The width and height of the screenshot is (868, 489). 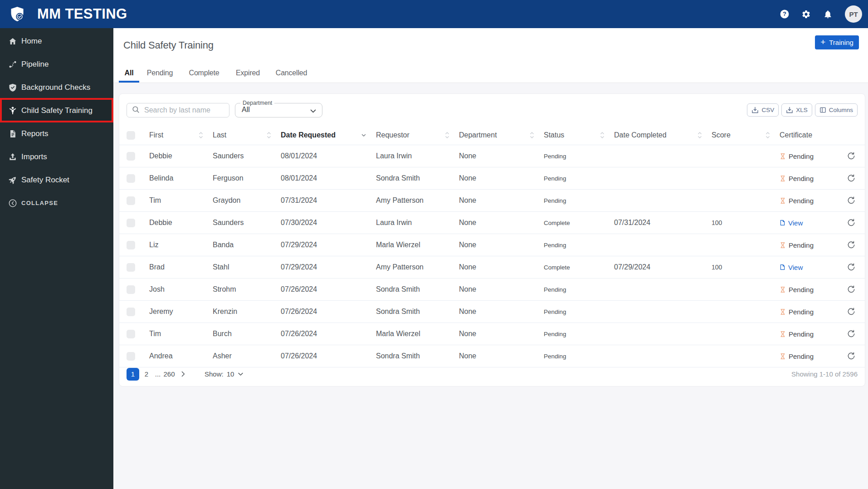 What do you see at coordinates (492, 267) in the screenshot?
I see `table-row: Brad Stahl 07/29/2024 Amy Patterson None…` at bounding box center [492, 267].